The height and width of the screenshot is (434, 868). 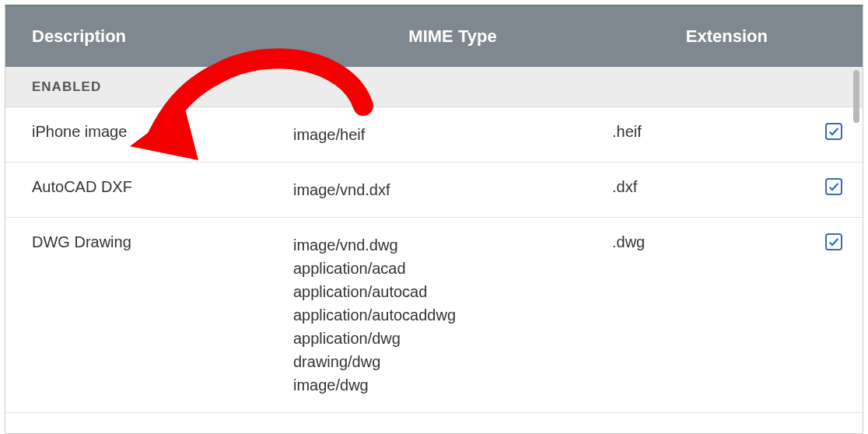 I want to click on header-mime: MIME Type, so click(x=453, y=37).